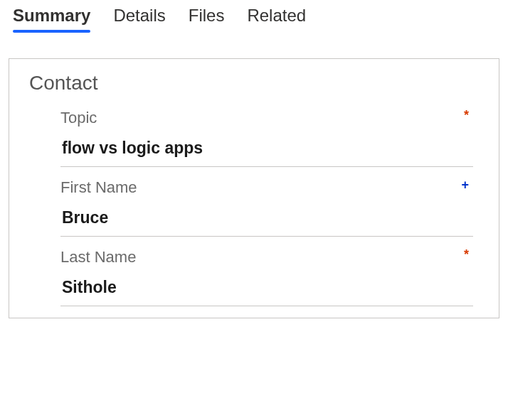 This screenshot has width=508, height=420. What do you see at coordinates (267, 138) in the screenshot?
I see `field-topic: Topic * flow vs logic apps` at bounding box center [267, 138].